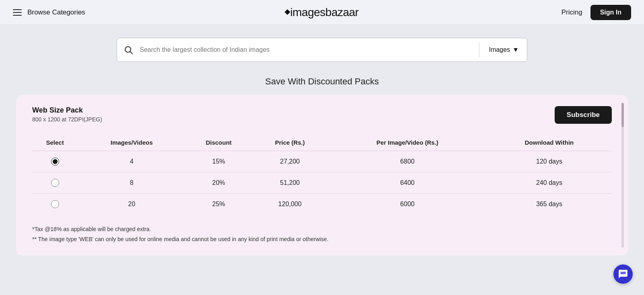 This screenshot has height=295, width=644. I want to click on logo: imagesbazaar, so click(322, 12).